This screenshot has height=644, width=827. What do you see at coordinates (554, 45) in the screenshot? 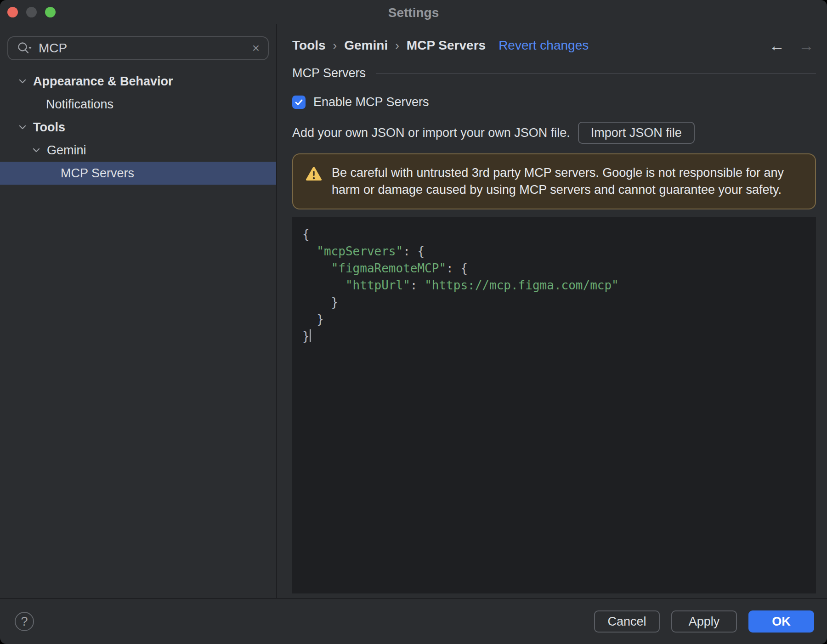
I see `breadcrumb: Tools › Gemini › MCP Servers Revert chan…` at bounding box center [554, 45].